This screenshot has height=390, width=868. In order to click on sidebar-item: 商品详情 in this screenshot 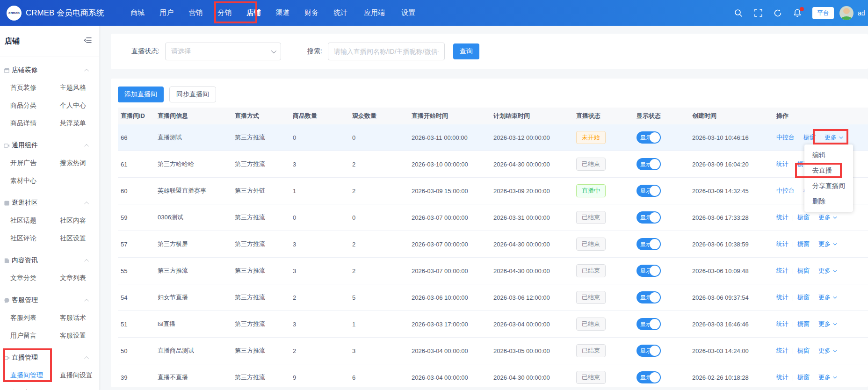, I will do `click(35, 123)`.